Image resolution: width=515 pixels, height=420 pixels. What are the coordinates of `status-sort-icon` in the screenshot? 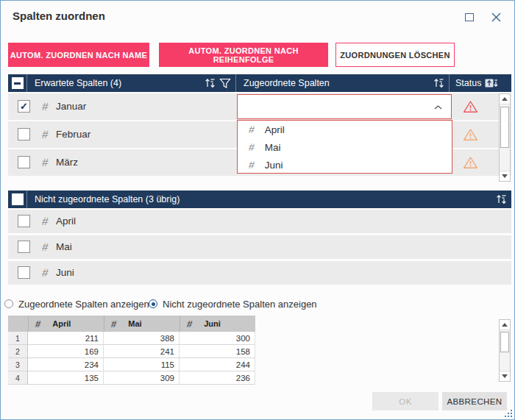 It's located at (491, 83).